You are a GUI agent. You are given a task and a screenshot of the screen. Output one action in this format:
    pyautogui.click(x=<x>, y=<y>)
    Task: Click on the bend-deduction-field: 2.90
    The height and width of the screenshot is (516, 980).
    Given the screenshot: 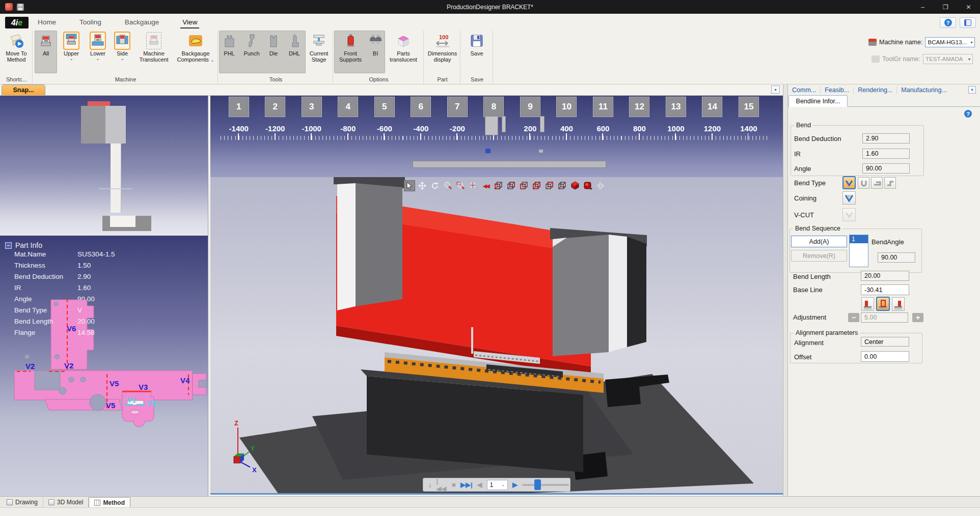 What is the action you would take?
    pyautogui.click(x=886, y=138)
    